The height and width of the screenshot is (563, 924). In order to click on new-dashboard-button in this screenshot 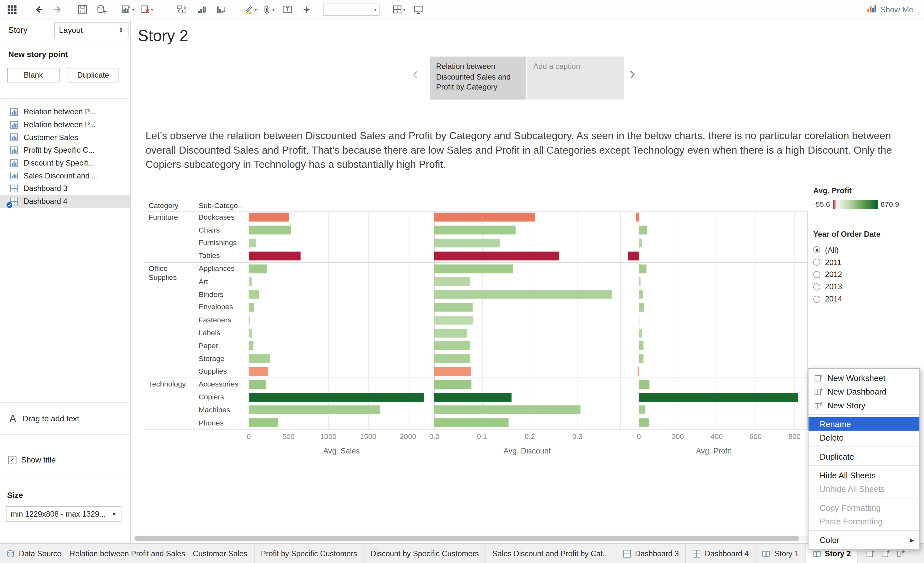, I will do `click(886, 554)`.